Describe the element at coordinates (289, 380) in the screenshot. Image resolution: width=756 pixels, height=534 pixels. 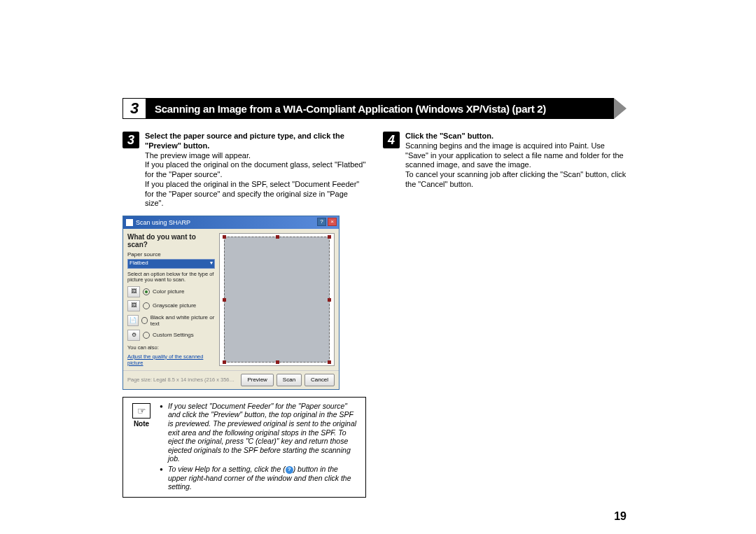
I see `scan-button: Scan` at that location.